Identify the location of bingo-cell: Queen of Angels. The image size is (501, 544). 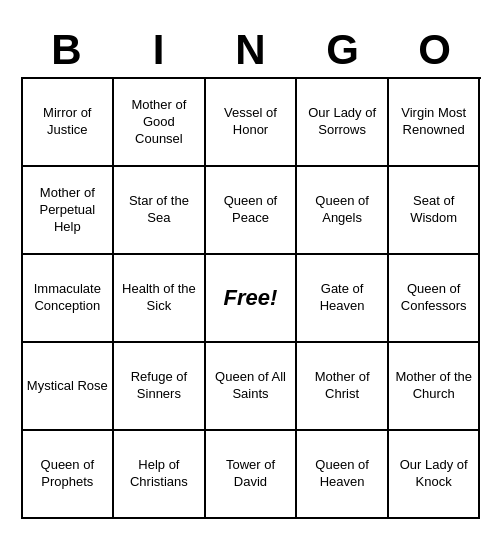
(343, 211).